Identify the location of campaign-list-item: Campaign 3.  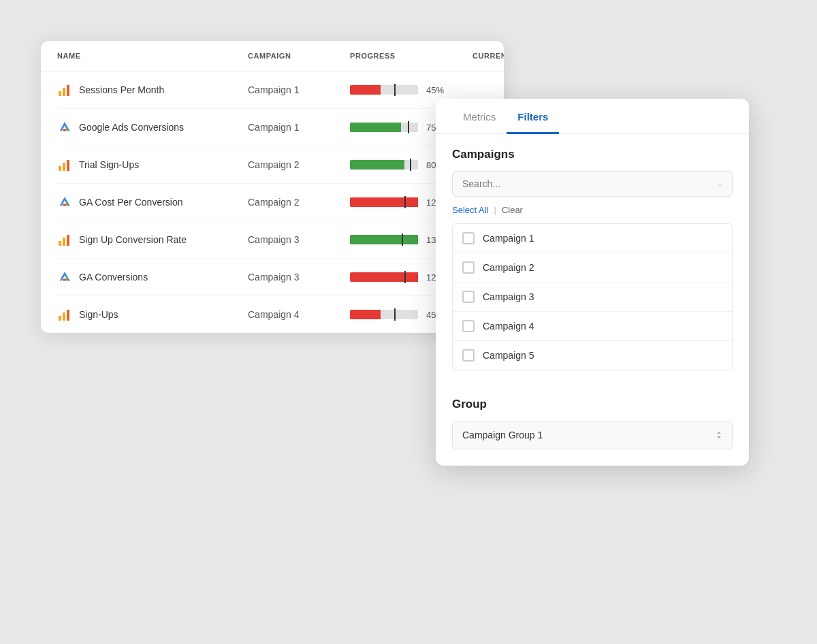
(592, 297).